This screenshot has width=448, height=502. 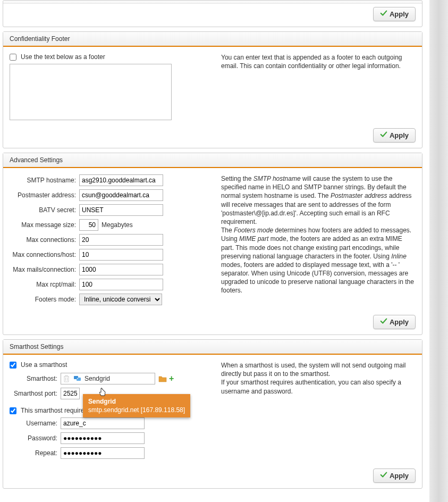 What do you see at coordinates (213, 161) in the screenshot?
I see `panel-title: Advanced Settings` at bounding box center [213, 161].